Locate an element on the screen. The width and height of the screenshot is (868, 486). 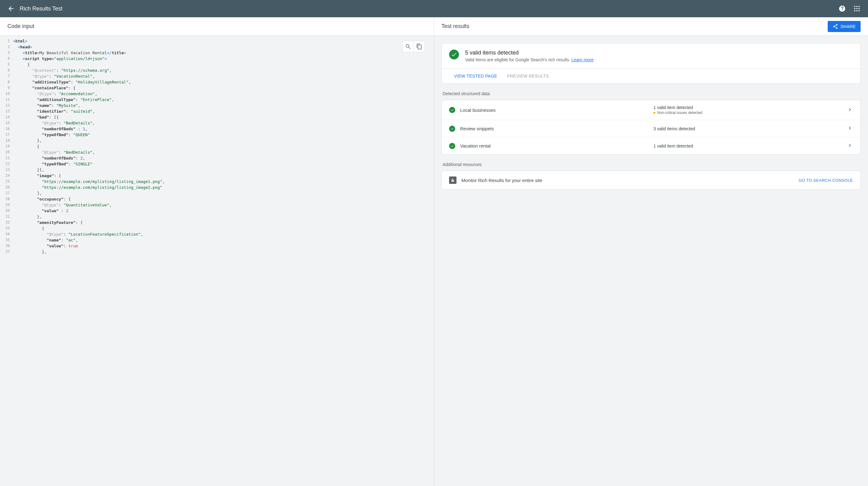
detected-status: 1 valid item detected is located at coordinates (750, 146).